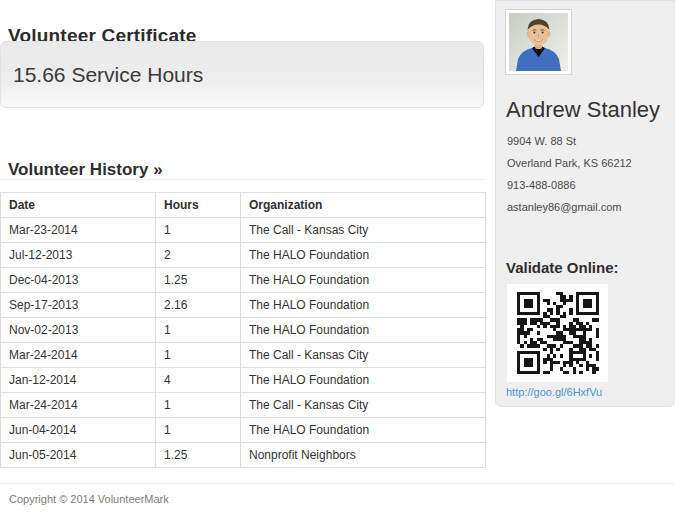  I want to click on validate-online-heading: Validate Online:, so click(562, 268).